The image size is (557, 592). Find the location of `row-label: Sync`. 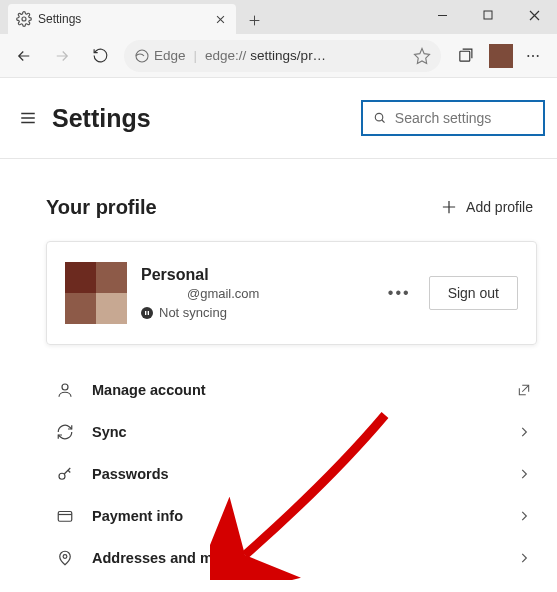

row-label: Sync is located at coordinates (296, 432).